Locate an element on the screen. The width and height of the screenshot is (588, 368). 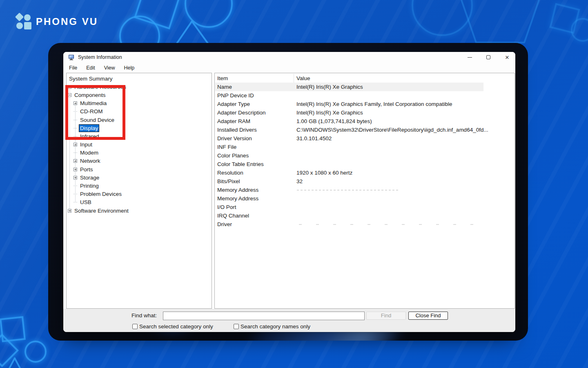
brand-logo-icon is located at coordinates (24, 22).